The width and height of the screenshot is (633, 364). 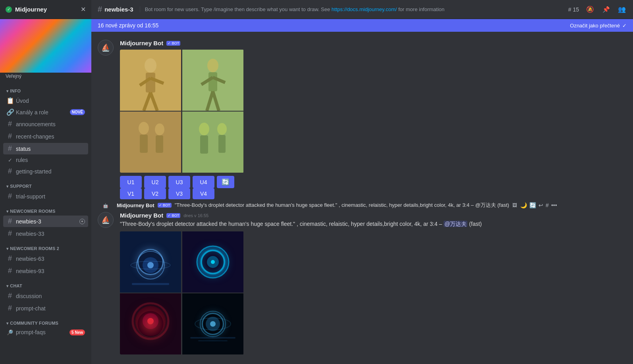 What do you see at coordinates (226, 182) in the screenshot?
I see `refresh-button: 🔄` at bounding box center [226, 182].